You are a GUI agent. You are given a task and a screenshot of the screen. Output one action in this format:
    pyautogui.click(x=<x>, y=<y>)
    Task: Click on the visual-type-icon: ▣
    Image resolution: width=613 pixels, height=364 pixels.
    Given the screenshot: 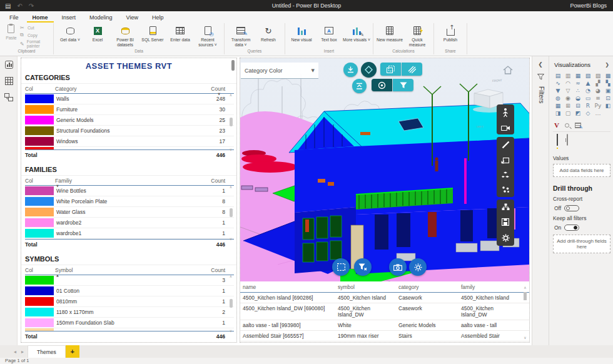 What is the action you would take?
    pyautogui.click(x=608, y=91)
    